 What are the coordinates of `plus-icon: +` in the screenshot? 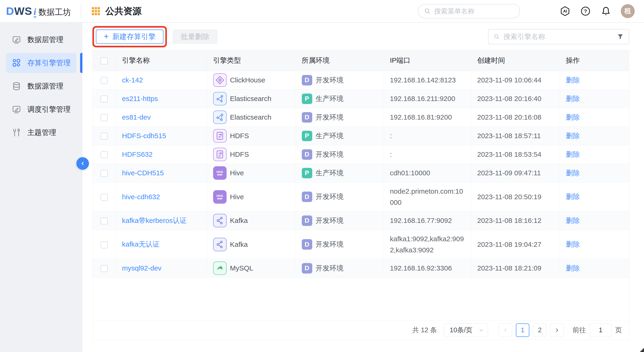 It's located at (106, 36).